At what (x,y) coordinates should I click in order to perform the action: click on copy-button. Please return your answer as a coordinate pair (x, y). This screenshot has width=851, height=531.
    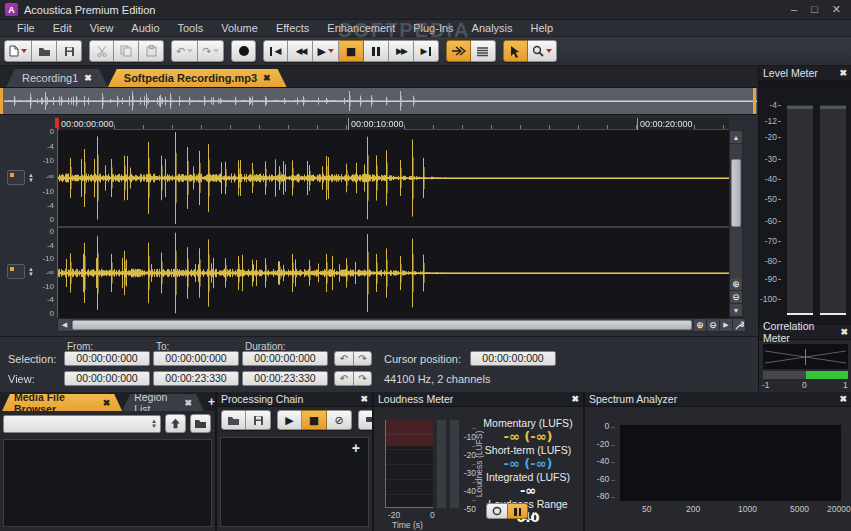
    Looking at the image, I should click on (126, 51).